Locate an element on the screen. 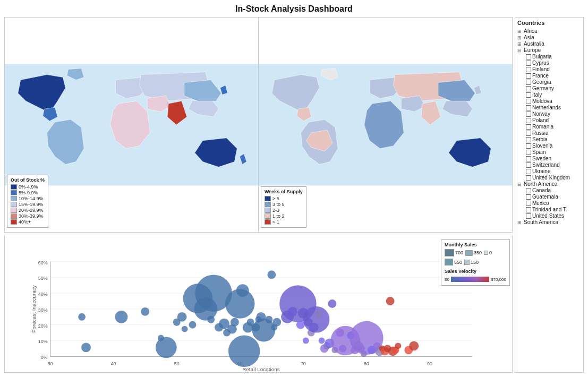 The image size is (588, 377). tree-leaf: Spain is located at coordinates (553, 152).